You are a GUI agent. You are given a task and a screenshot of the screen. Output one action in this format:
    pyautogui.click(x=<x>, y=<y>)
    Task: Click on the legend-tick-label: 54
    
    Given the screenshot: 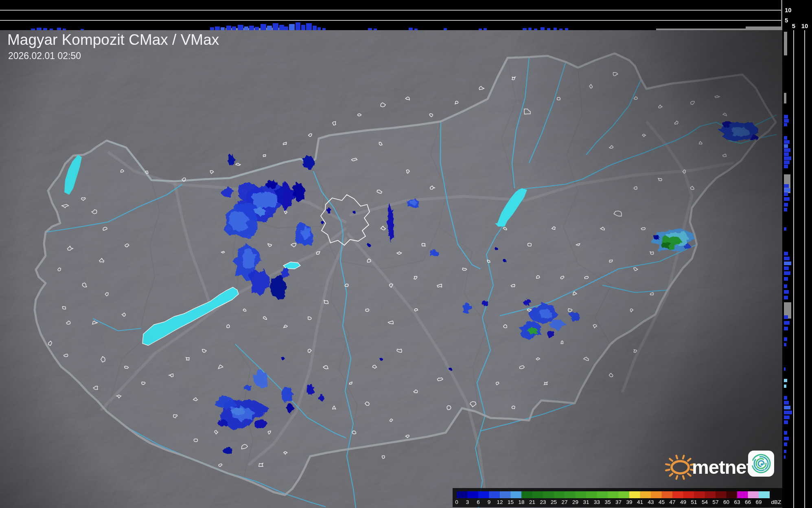 What is the action you would take?
    pyautogui.click(x=705, y=502)
    